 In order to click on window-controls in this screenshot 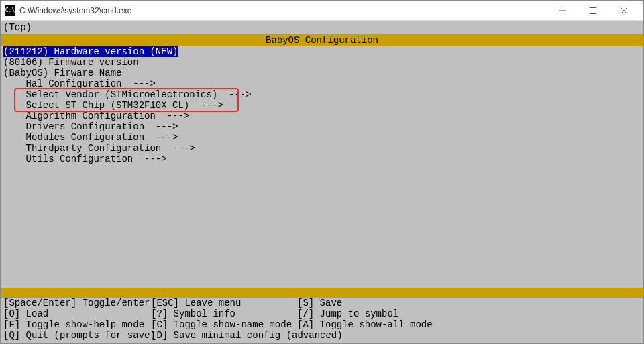, I will do `click(593, 11)`.